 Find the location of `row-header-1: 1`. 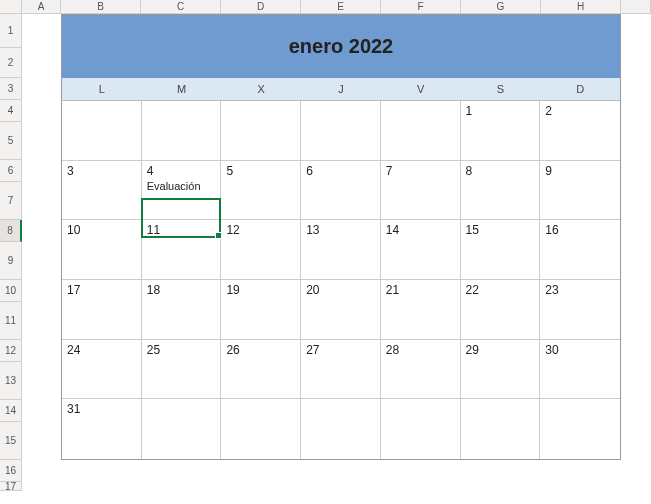

row-header-1: 1 is located at coordinates (11, 31).